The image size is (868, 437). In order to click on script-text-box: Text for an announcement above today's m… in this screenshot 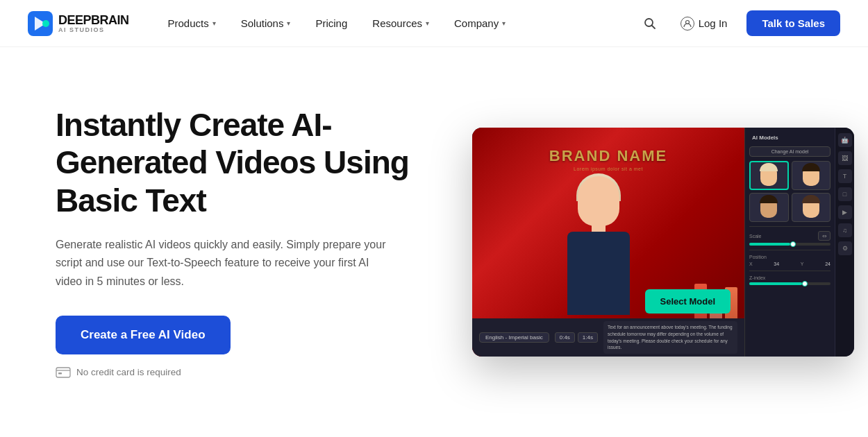, I will do `click(671, 337)`.